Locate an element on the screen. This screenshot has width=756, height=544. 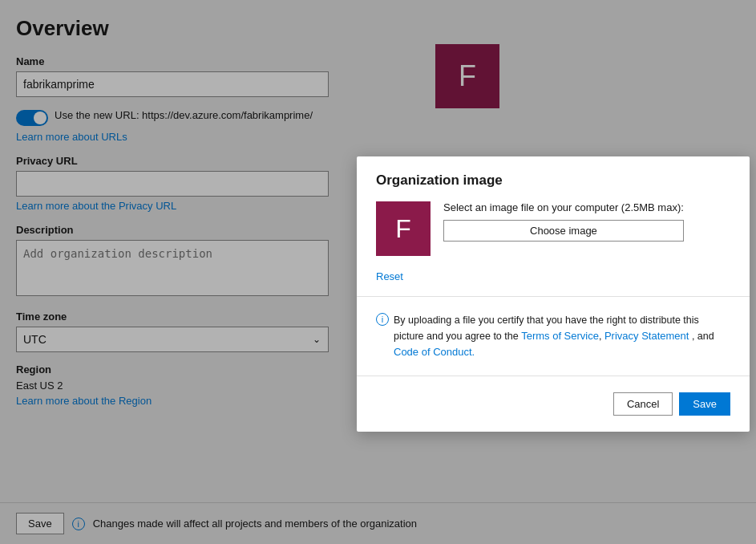
choose-image-button: Choose image is located at coordinates (564, 231).